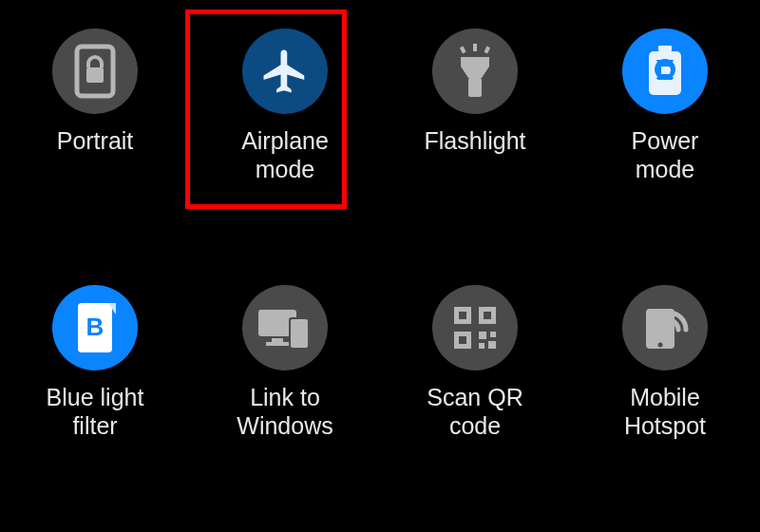 The image size is (760, 532). Describe the element at coordinates (475, 142) in the screenshot. I see `tile-label: Flashlight` at that location.